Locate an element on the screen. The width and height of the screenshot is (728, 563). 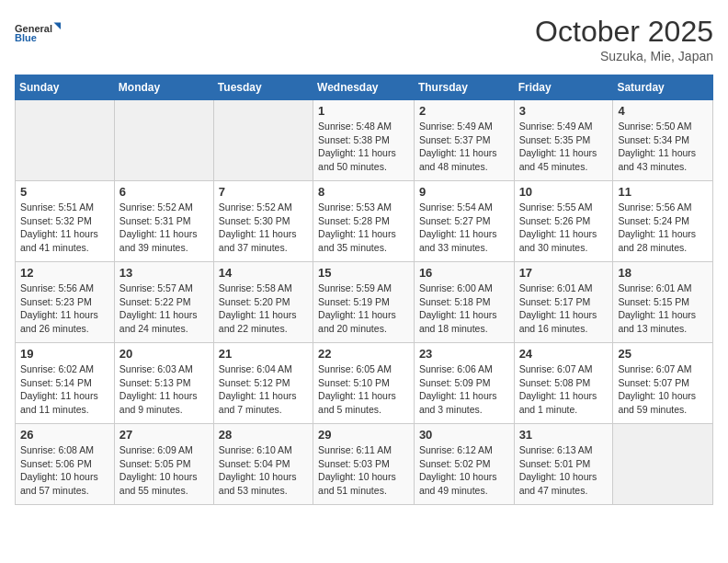
month-title: October 2025 is located at coordinates (624, 31).